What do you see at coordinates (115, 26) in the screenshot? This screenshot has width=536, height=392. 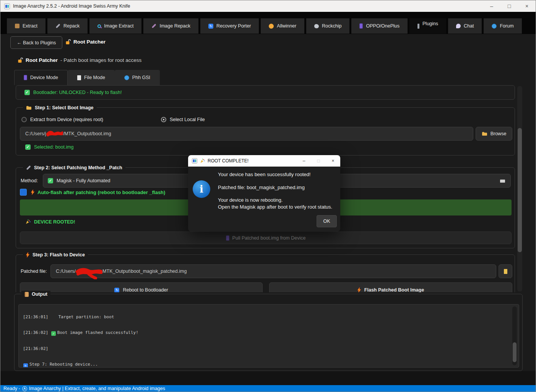 I see `tab-image-extract: Image Extract` at bounding box center [115, 26].